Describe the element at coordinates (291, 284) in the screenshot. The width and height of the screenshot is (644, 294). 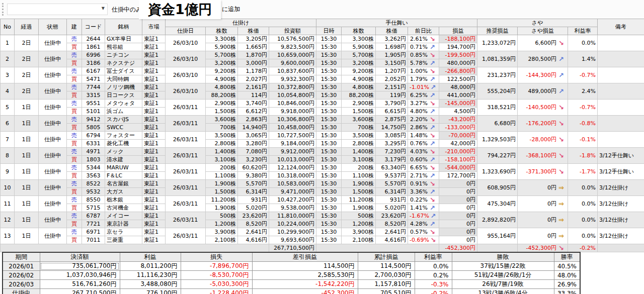
I see `summary-row: 2026/03516,761,260円3,488,080円-5,030,300円…` at that location.